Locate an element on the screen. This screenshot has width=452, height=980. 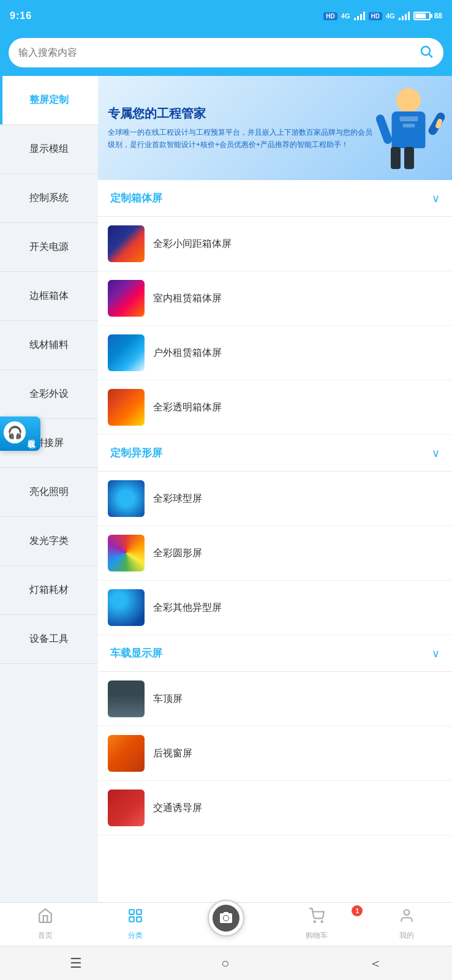
category-icon is located at coordinates (135, 918).